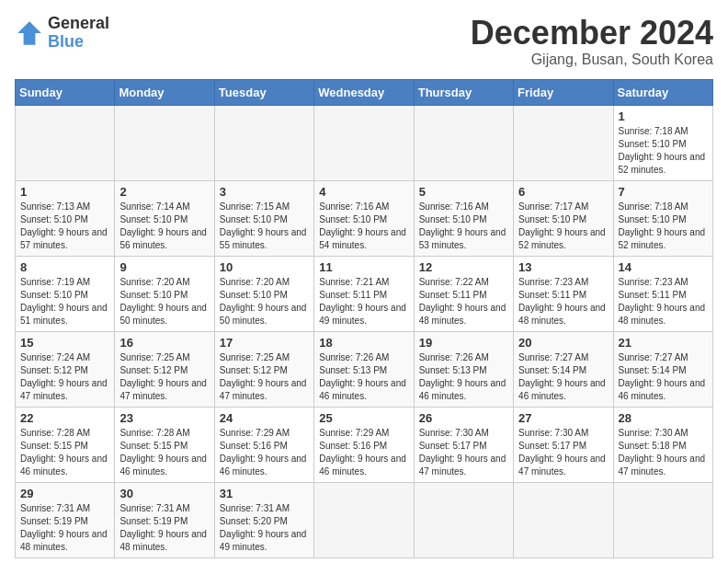 This screenshot has height=563, width=728. I want to click on day-number: 30, so click(164, 493).